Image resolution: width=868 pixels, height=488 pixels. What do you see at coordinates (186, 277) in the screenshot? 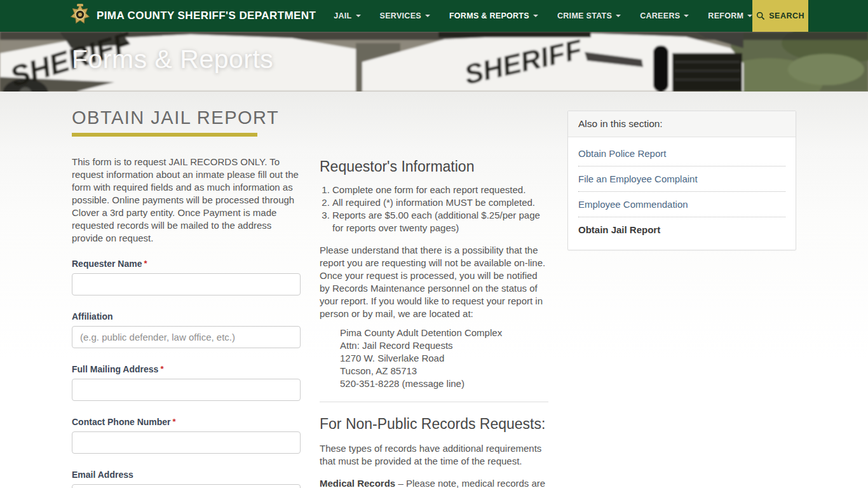
I see `requester-name-field-group: Requester Name*` at bounding box center [186, 277].